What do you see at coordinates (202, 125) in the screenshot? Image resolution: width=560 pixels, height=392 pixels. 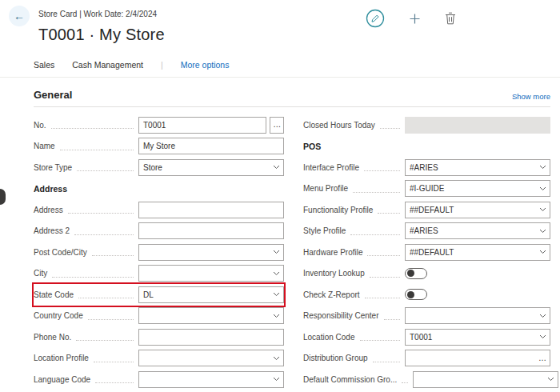 I see `input-no` at bounding box center [202, 125].